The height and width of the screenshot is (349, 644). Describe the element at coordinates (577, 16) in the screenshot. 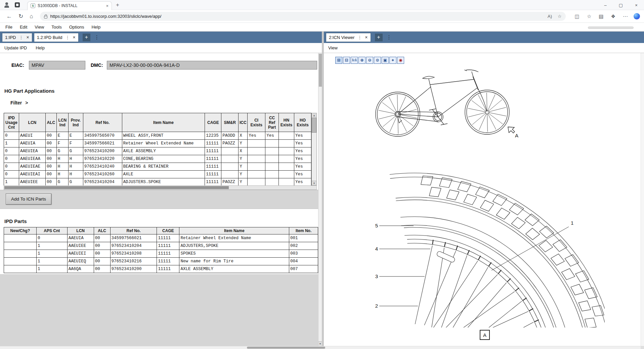

I see `split-screen-icon: ◫` at that location.